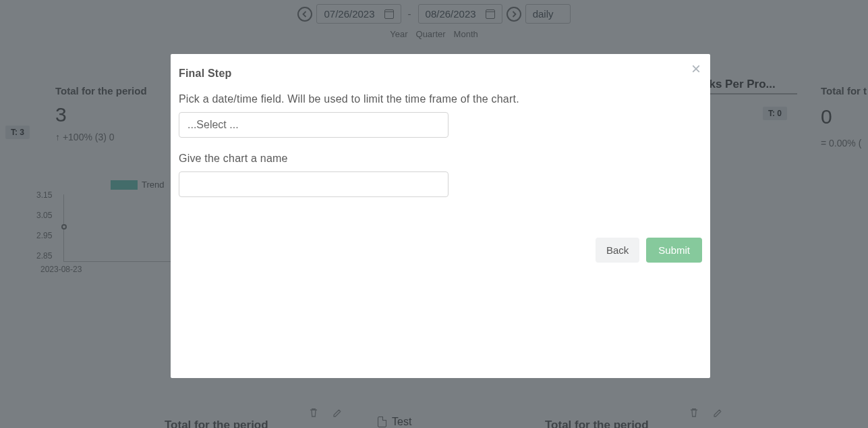 The width and height of the screenshot is (868, 428). What do you see at coordinates (440, 74) in the screenshot?
I see `modal-title: Final Step` at bounding box center [440, 74].